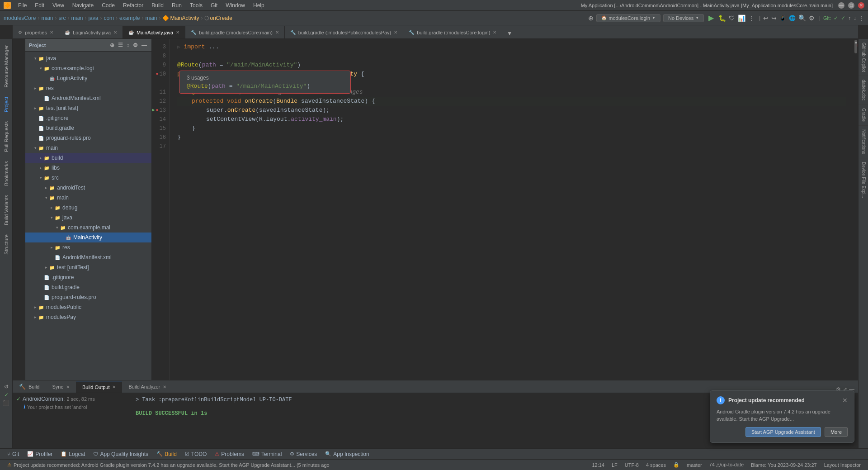 This screenshot has height=470, width=868. Describe the element at coordinates (68, 387) in the screenshot. I see `sync-close: ✕` at that location.